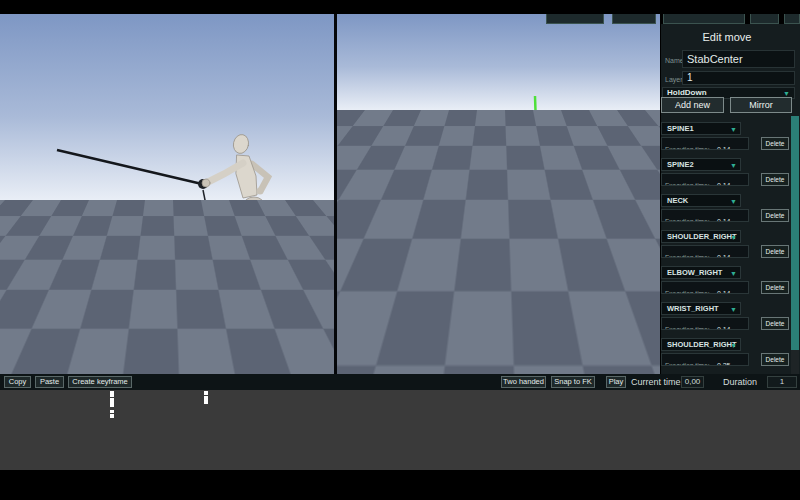 The height and width of the screenshot is (500, 800). What do you see at coordinates (410, 167) in the screenshot?
I see `sword` at bounding box center [410, 167].